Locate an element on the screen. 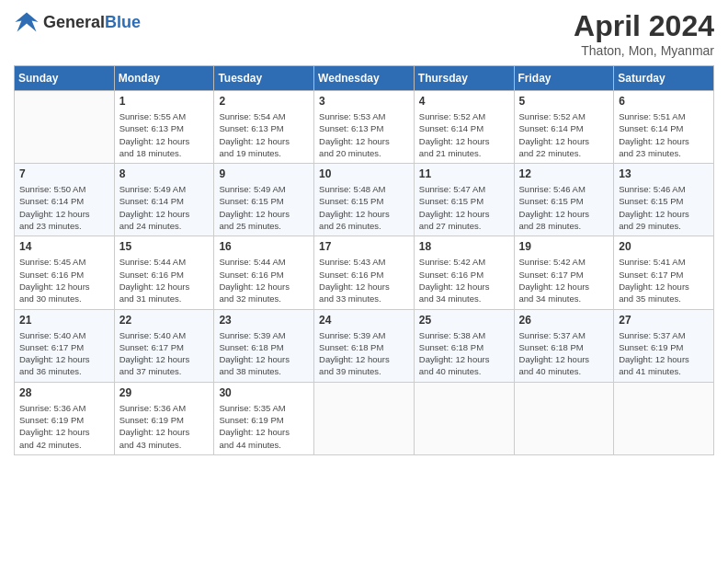  day-number: 28 is located at coordinates (64, 393).